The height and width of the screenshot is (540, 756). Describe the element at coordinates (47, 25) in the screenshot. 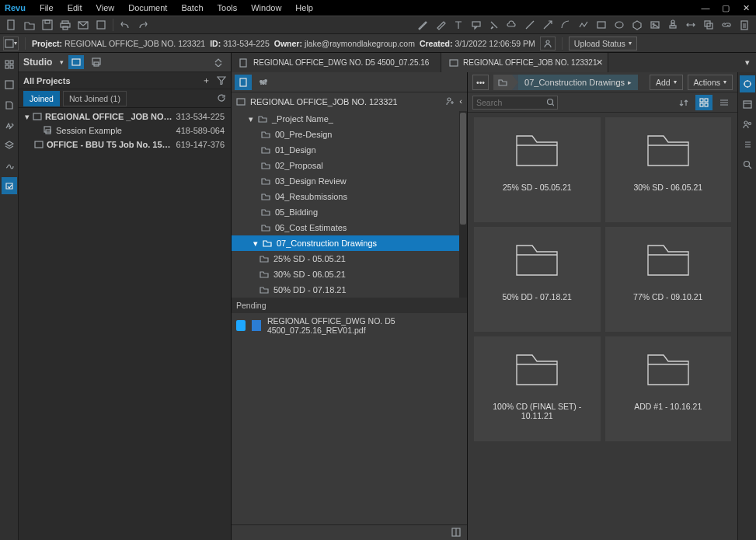

I see `save-button` at that location.